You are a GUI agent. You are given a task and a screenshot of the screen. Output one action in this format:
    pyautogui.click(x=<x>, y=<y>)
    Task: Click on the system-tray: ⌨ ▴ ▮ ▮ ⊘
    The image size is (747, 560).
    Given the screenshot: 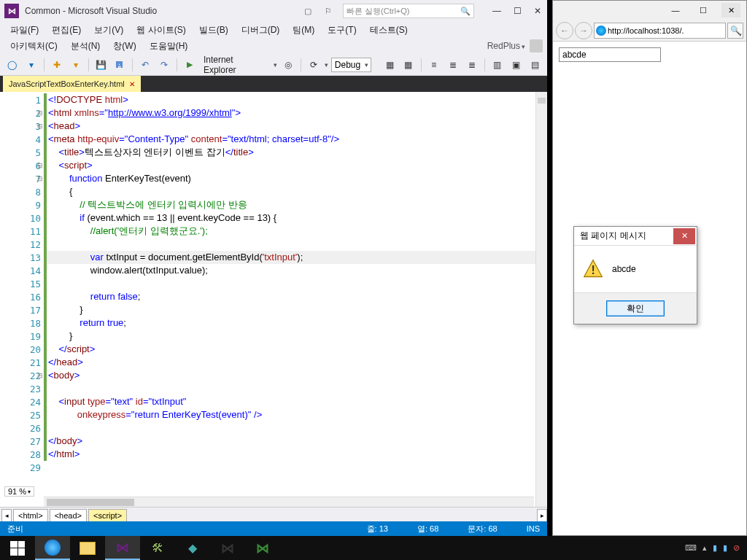 What is the action you would take?
    pyautogui.click(x=716, y=548)
    